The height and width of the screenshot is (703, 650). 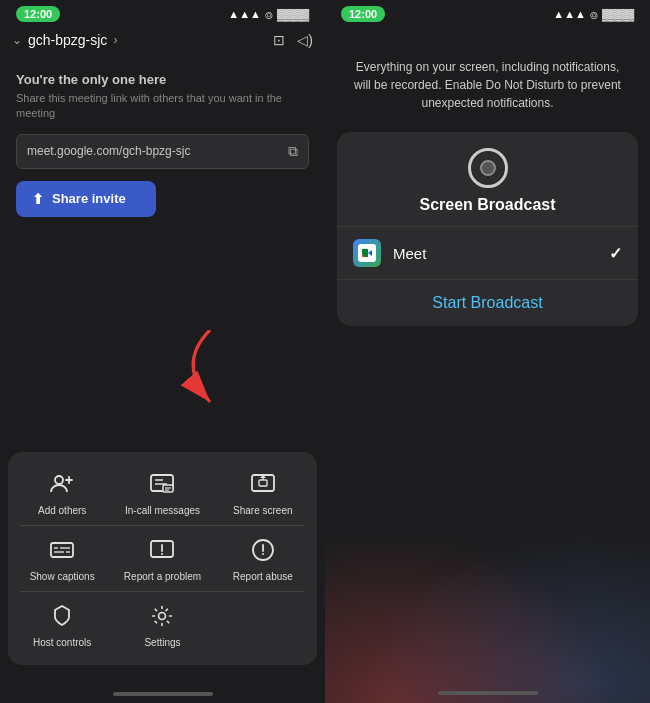 I want to click on only-one-text: You're the only one here, so click(x=162, y=80).